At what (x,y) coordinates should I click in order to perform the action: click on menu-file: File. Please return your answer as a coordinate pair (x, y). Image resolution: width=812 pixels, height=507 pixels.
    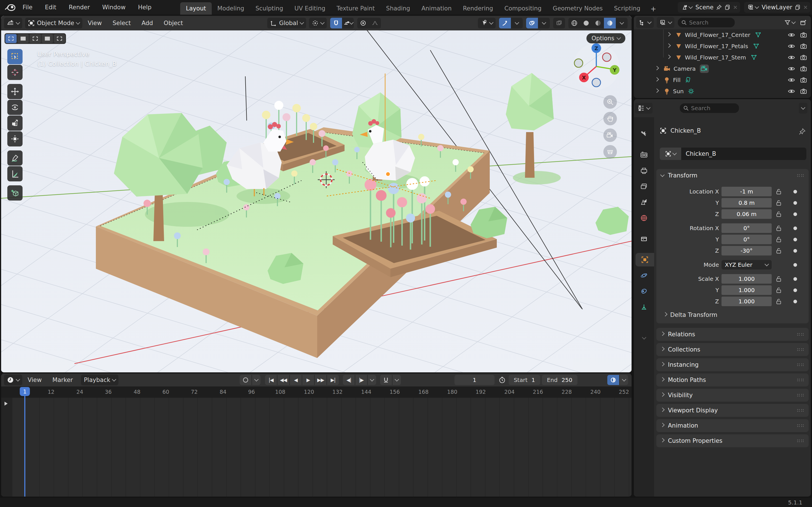
    Looking at the image, I should click on (28, 7).